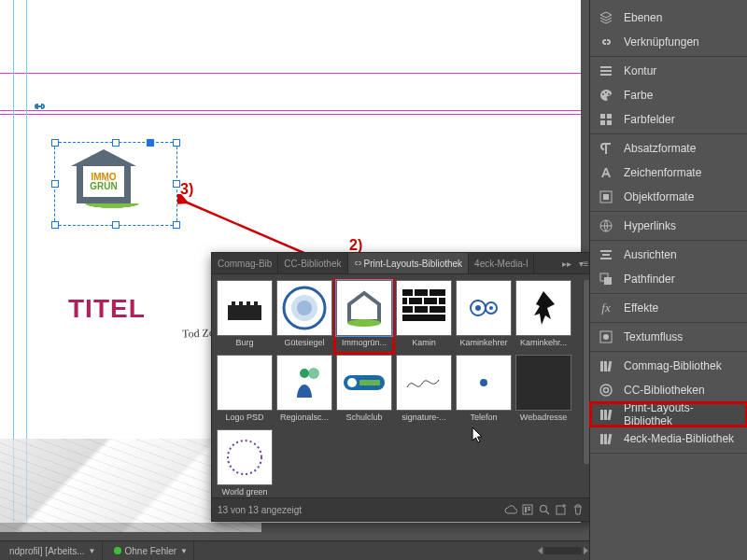 The width and height of the screenshot is (747, 560). What do you see at coordinates (544, 510) in the screenshot?
I see `search-icon` at bounding box center [544, 510].